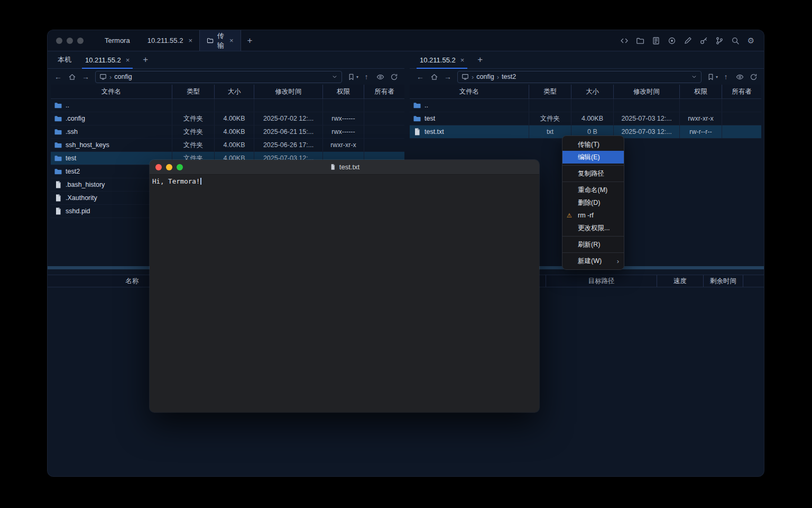 The width and height of the screenshot is (812, 508). Describe the element at coordinates (624, 40) in the screenshot. I see `code-icon` at that location.